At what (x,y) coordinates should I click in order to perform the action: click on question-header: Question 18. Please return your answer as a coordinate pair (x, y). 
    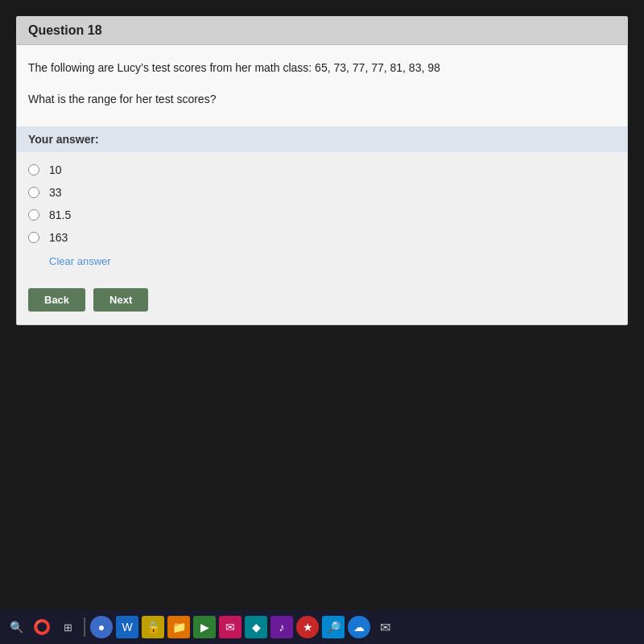
    Looking at the image, I should click on (322, 31).